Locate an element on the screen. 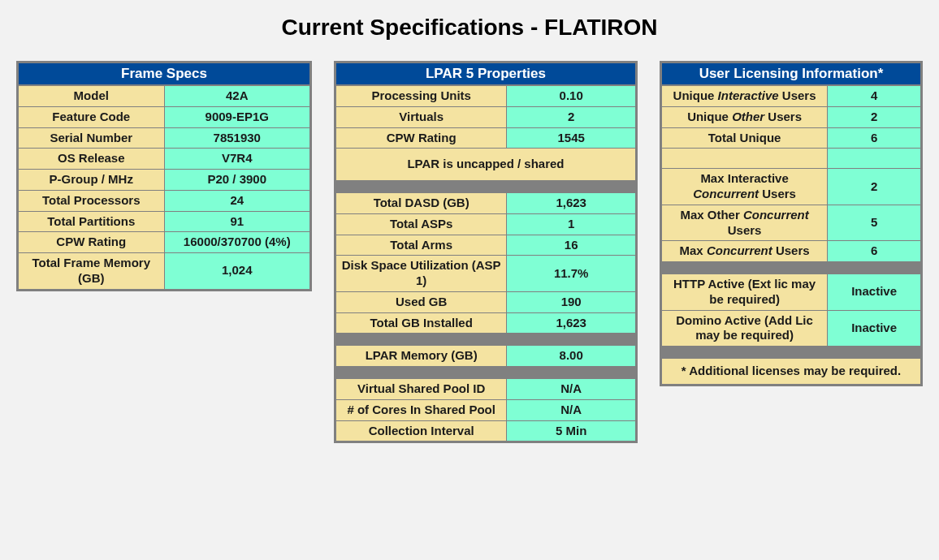  table-row: Total DASD (GB)1,623 is located at coordinates (486, 204).